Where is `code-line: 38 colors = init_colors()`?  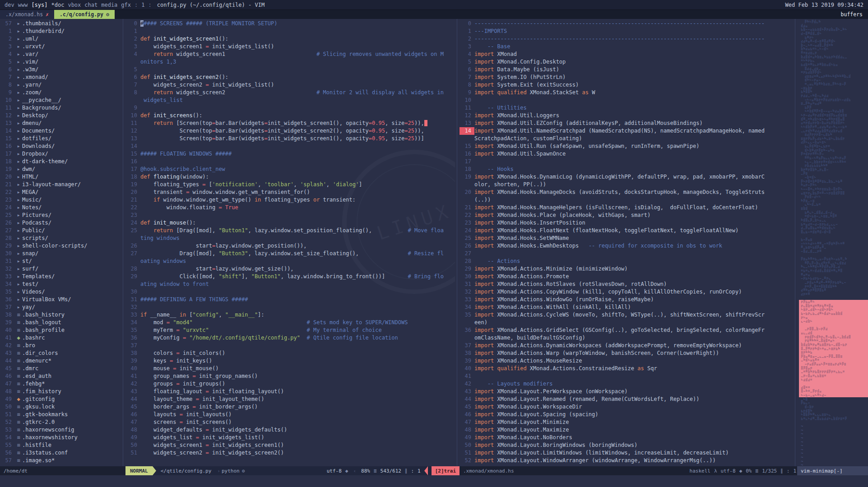 code-line: 38 colors = init_colors() is located at coordinates (290, 354).